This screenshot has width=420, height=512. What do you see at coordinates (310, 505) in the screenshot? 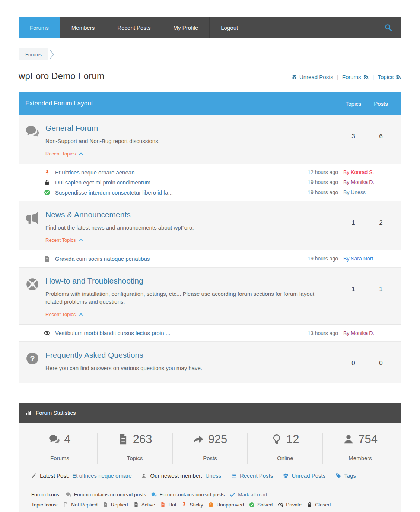
I see `closed-lock-icon` at bounding box center [310, 505].